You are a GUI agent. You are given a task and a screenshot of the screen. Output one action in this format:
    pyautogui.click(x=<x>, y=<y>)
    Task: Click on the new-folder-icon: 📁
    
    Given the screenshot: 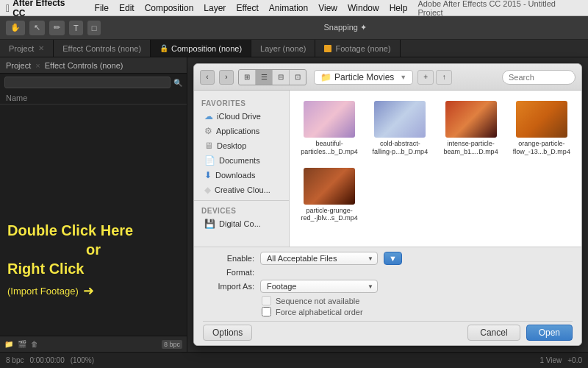 What is the action you would take?
    pyautogui.click(x=9, y=344)
    